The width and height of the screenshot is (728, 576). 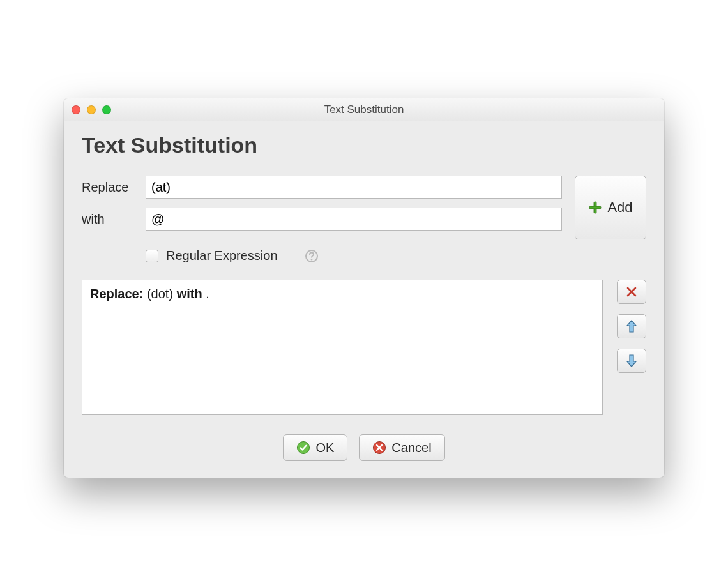 I want to click on rule-replace: ., so click(x=208, y=294).